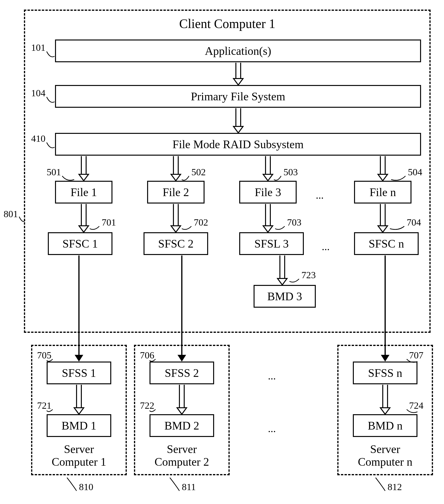 Image resolution: width=444 pixels, height=504 pixels. I want to click on raid-label: File Mode RAID Subsystem, so click(238, 144).